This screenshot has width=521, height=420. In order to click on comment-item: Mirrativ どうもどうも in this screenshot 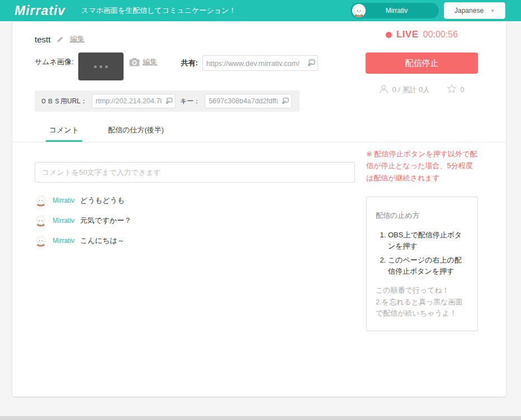, I will do `click(195, 201)`.